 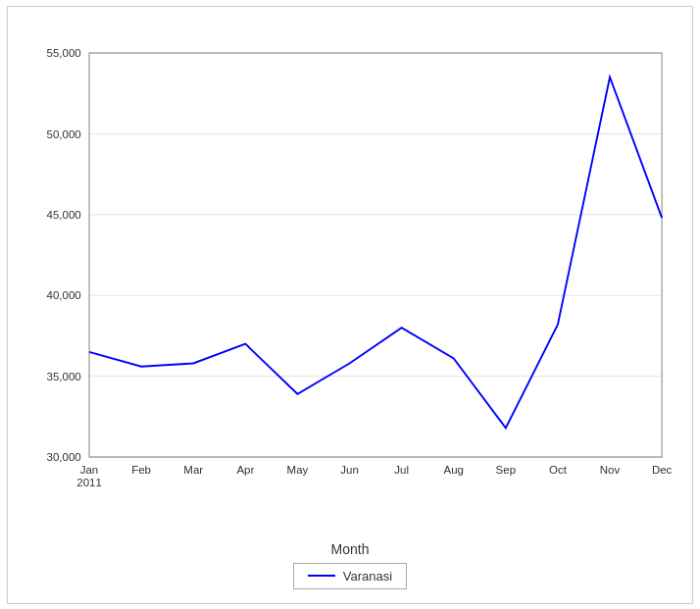 I want to click on svg-text: Sep, so click(x=506, y=469).